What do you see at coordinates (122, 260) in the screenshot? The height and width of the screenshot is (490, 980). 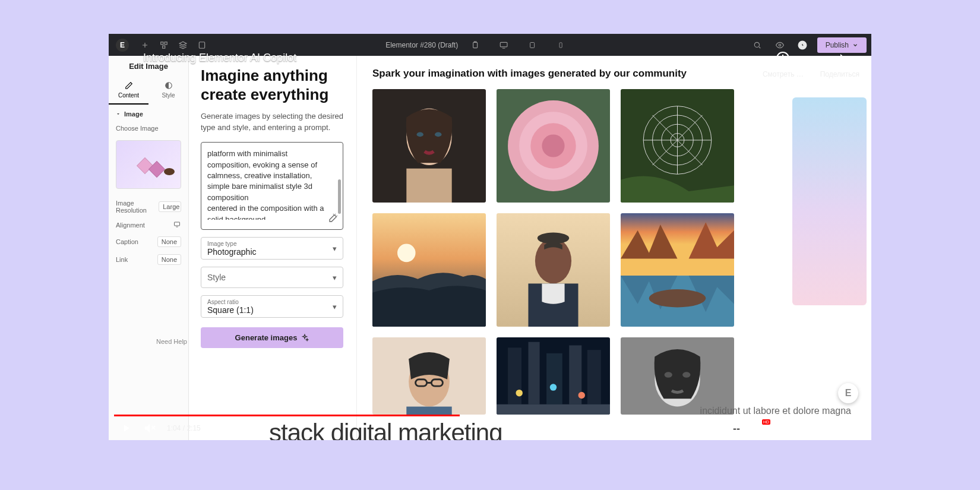 I see `link-label: Link` at bounding box center [122, 260].